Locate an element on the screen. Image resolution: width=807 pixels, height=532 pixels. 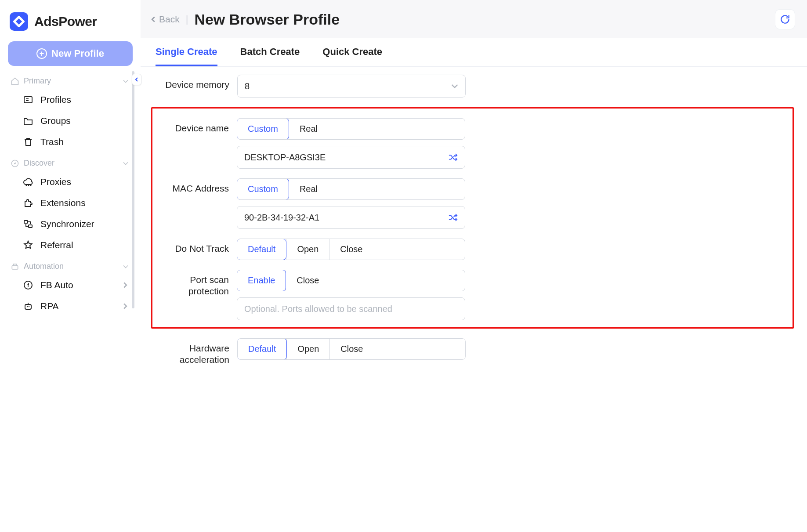
device-name-field is located at coordinates (346, 157).